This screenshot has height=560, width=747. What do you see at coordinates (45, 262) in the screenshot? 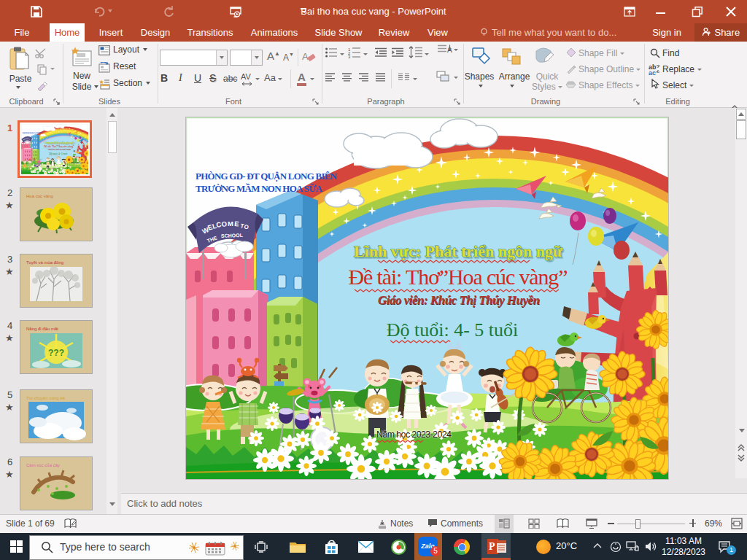
I see `svg-text: Tuyết và mùa đông` at bounding box center [45, 262].